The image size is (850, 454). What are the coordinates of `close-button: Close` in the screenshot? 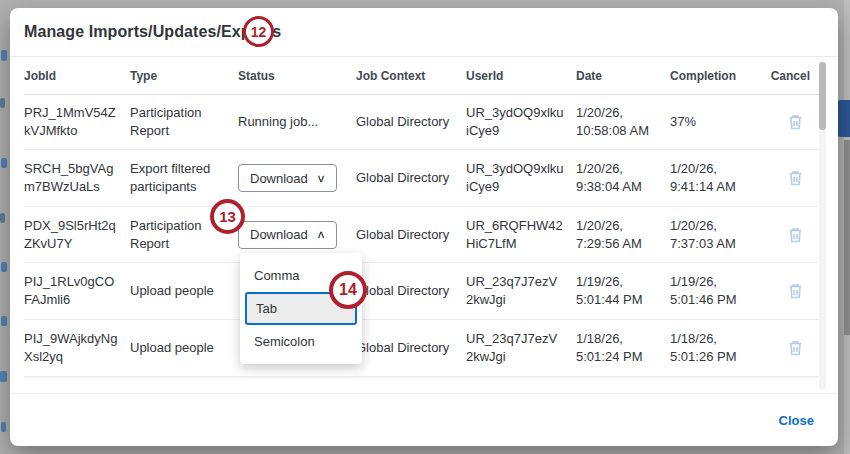 It's located at (796, 420).